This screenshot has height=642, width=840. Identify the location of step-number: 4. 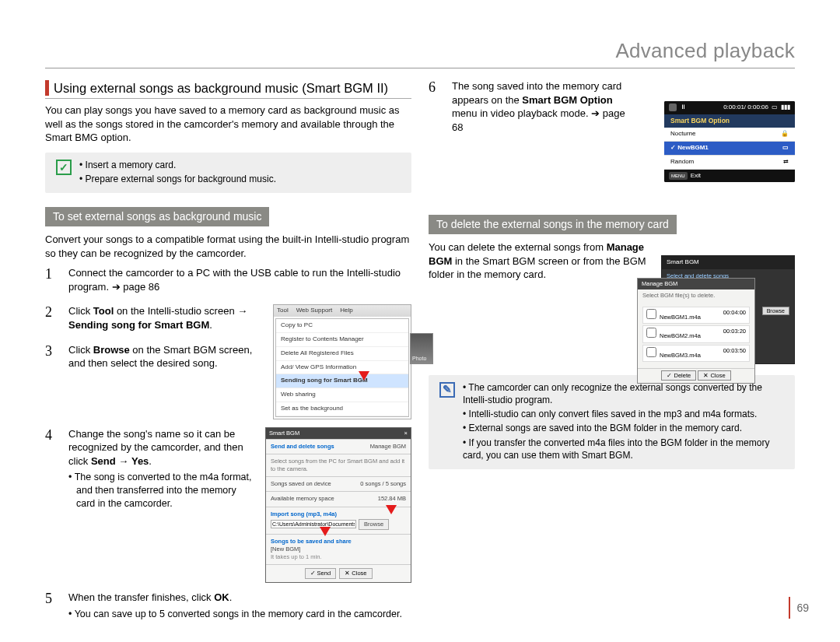
(51, 434).